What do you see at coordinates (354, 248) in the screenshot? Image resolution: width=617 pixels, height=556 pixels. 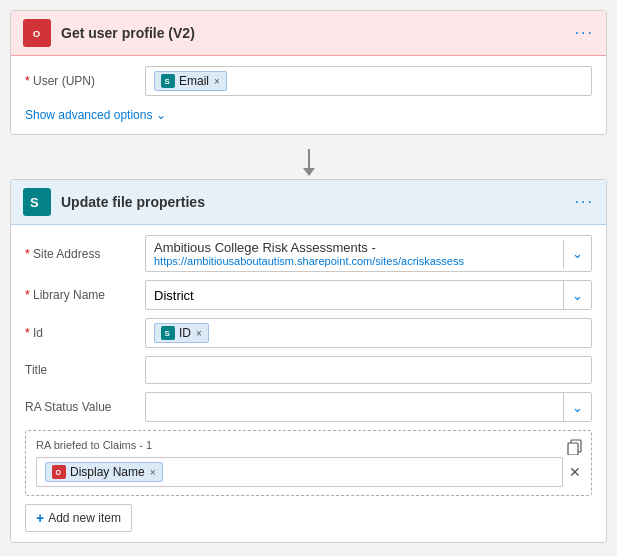 I see `site-address-line1: Ambitious College Risk Assessments -` at bounding box center [354, 248].